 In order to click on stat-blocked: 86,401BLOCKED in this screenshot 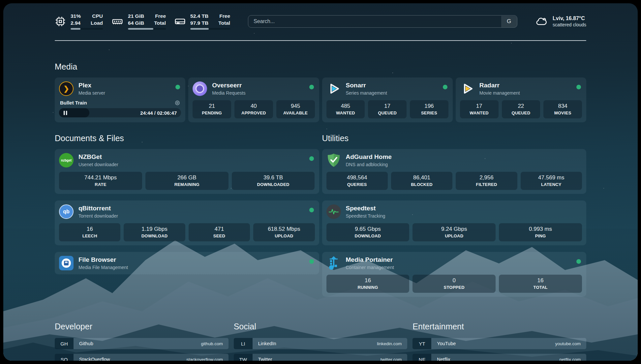, I will do `click(422, 181)`.